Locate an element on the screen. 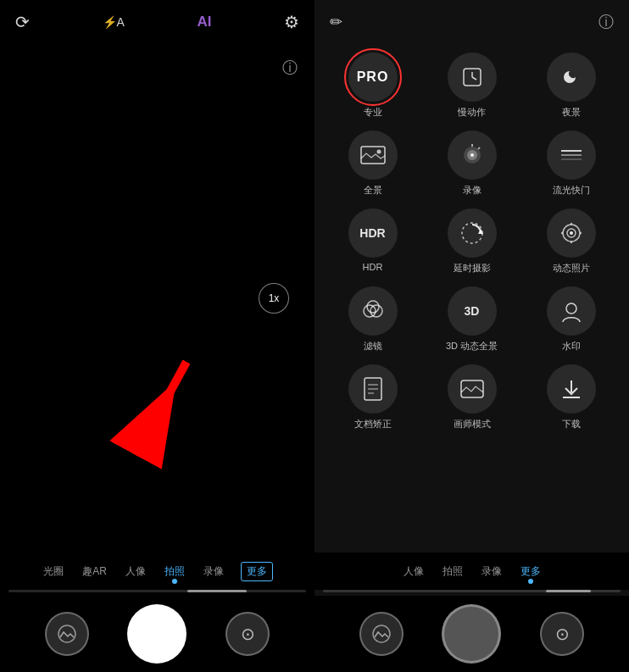 Image resolution: width=629 pixels, height=672 pixels. switch-camera-button: ⊙ is located at coordinates (248, 634).